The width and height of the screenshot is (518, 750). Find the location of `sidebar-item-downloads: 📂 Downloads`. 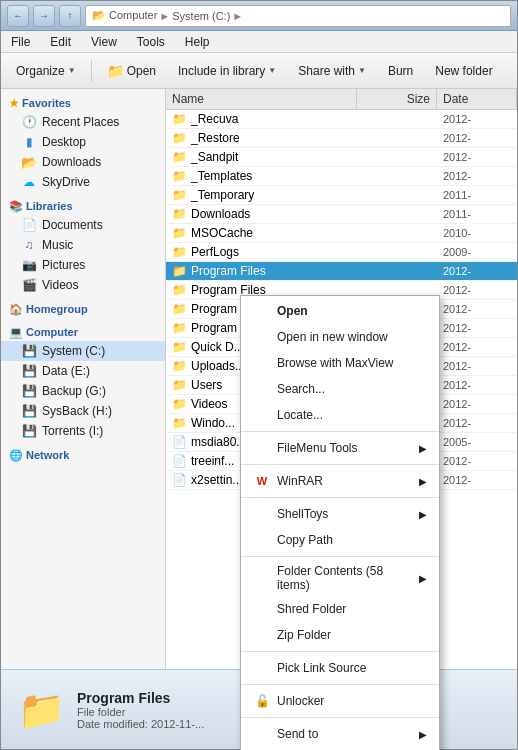

sidebar-item-downloads: 📂 Downloads is located at coordinates (83, 162).